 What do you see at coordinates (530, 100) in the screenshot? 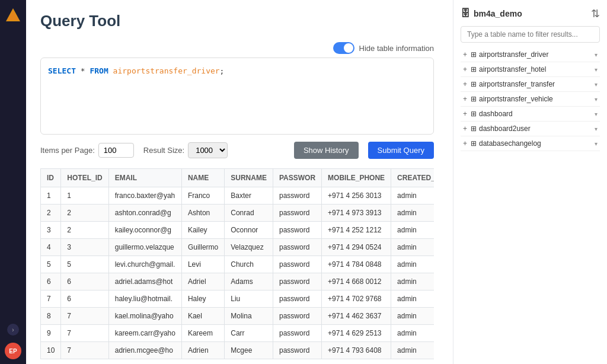
I see `table-list: +⊞airportstransfer_driver▾+⊞airportstran…` at bounding box center [530, 100].